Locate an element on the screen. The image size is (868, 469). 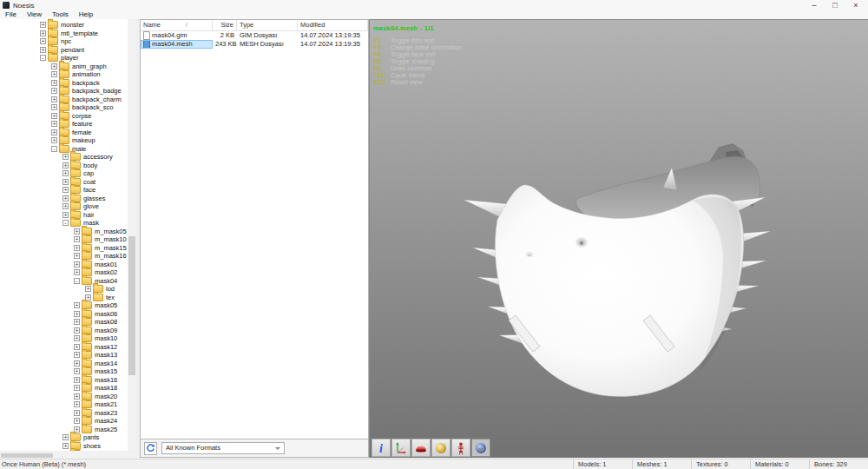
axes-icon is located at coordinates (401, 448).